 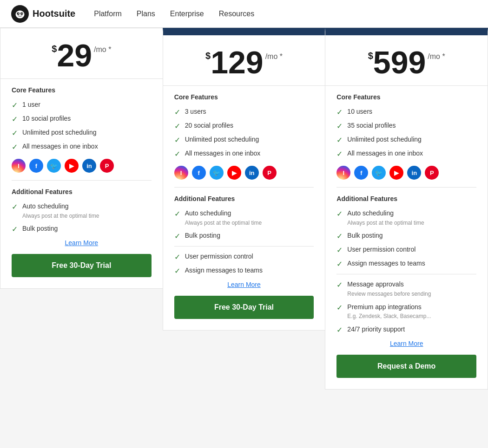 What do you see at coordinates (406, 112) in the screenshot?
I see `core-feature-item: ✓ 10 users` at bounding box center [406, 112].